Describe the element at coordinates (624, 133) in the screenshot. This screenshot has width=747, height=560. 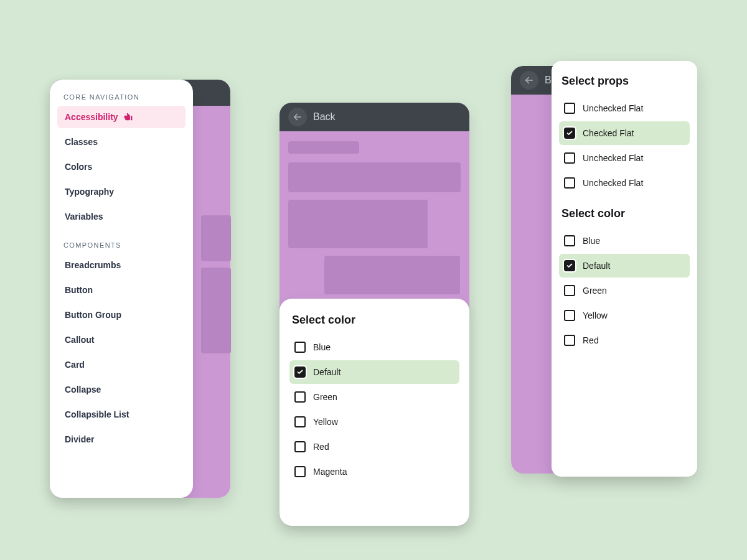
I see `option-checked-flat: Checked Flat` at that location.